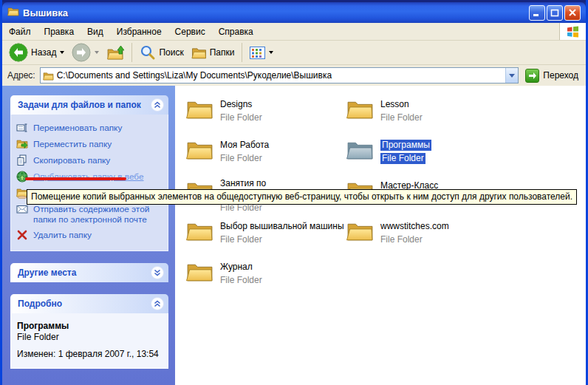  What do you see at coordinates (406, 145) in the screenshot?
I see `folder-name: Программы` at bounding box center [406, 145].